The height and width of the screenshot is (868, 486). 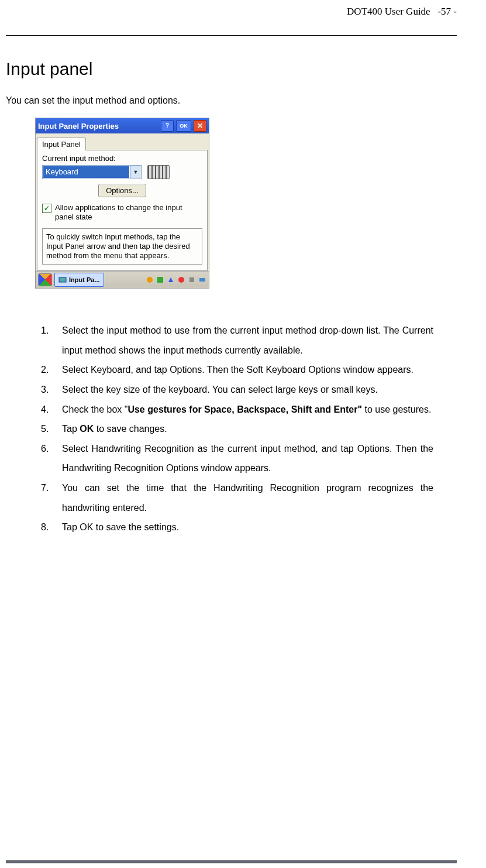 I want to click on chevron-down-icon: ▼, so click(x=136, y=172).